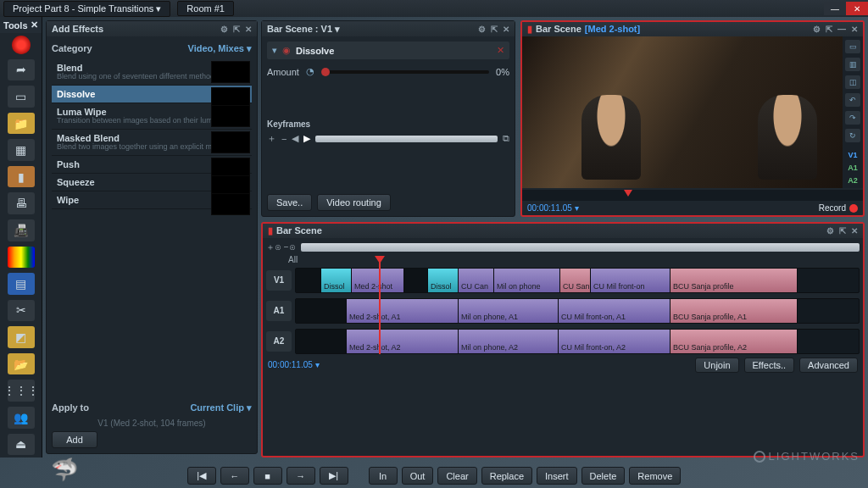 The image size is (868, 488). What do you see at coordinates (152, 164) in the screenshot?
I see `effect-item-push: Push` at bounding box center [152, 164].